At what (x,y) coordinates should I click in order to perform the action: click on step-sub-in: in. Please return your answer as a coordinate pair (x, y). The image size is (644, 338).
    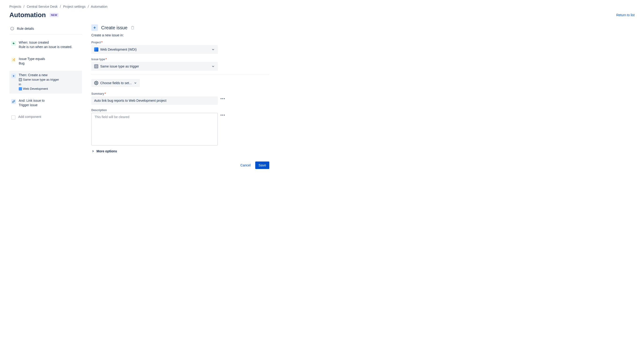
    Looking at the image, I should click on (50, 85).